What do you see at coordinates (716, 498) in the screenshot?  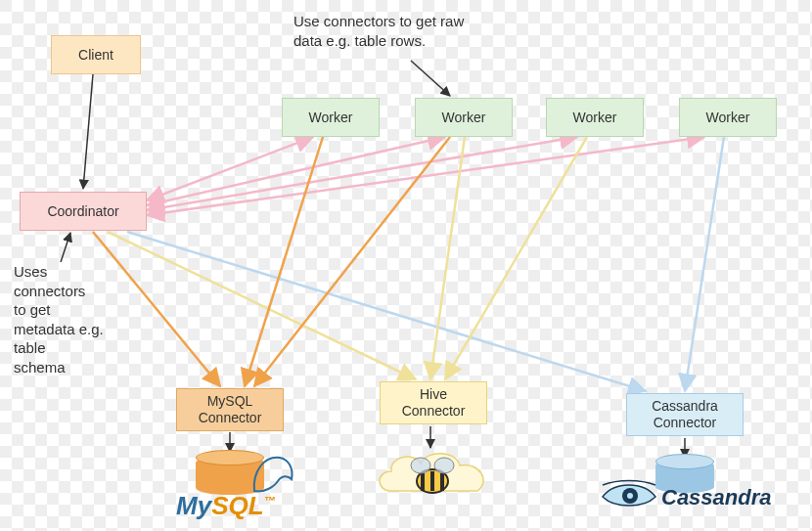 I see `cassandra-logo-text: Cassandra` at bounding box center [716, 498].